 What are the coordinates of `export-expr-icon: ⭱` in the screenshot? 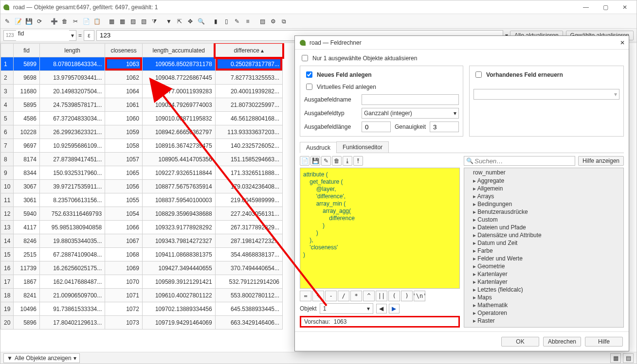 It's located at (358, 161).